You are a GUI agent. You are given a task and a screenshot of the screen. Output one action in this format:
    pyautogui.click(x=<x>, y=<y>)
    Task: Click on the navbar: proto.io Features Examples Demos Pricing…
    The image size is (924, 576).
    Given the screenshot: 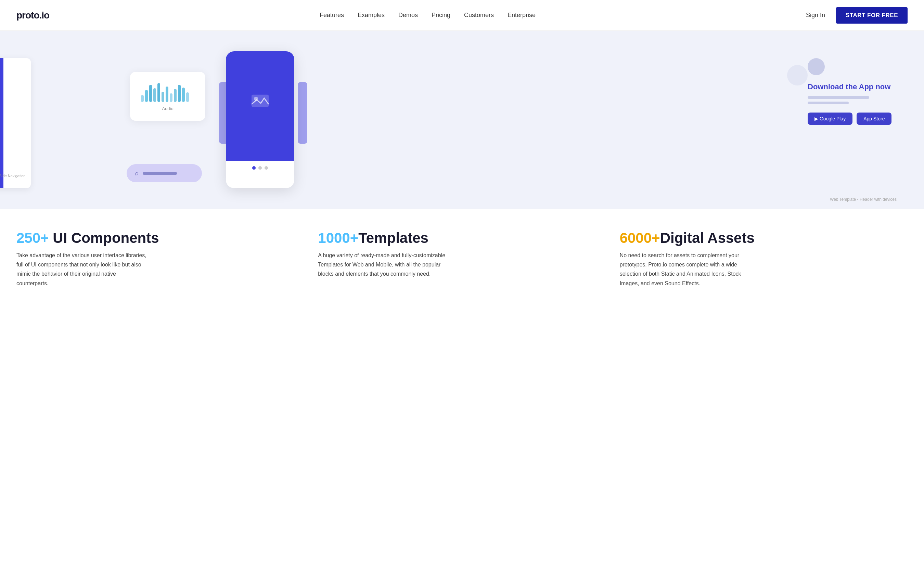 What is the action you would take?
    pyautogui.click(x=462, y=15)
    